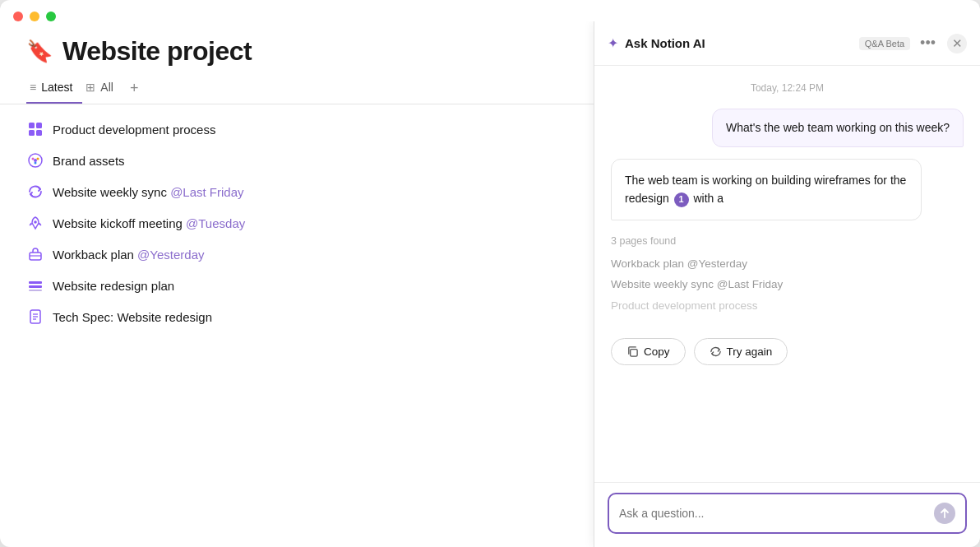  I want to click on send-icon, so click(945, 513).